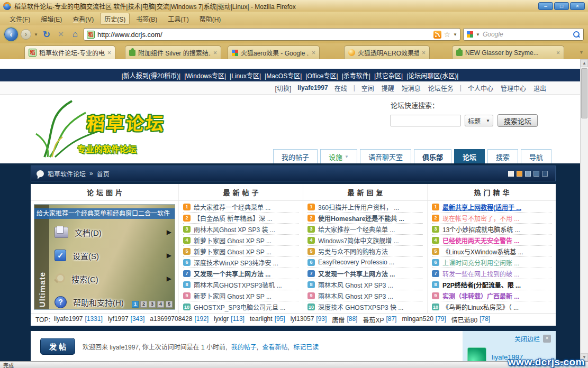 This screenshot has height=368, width=588. I want to click on scroll-up-icon: ▲, so click(584, 63).